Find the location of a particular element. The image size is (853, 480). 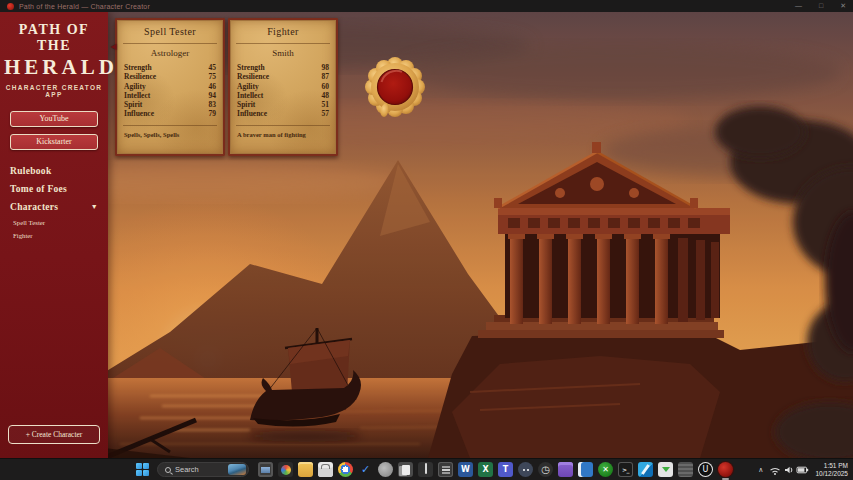

wax-seal-button is located at coordinates (395, 90).